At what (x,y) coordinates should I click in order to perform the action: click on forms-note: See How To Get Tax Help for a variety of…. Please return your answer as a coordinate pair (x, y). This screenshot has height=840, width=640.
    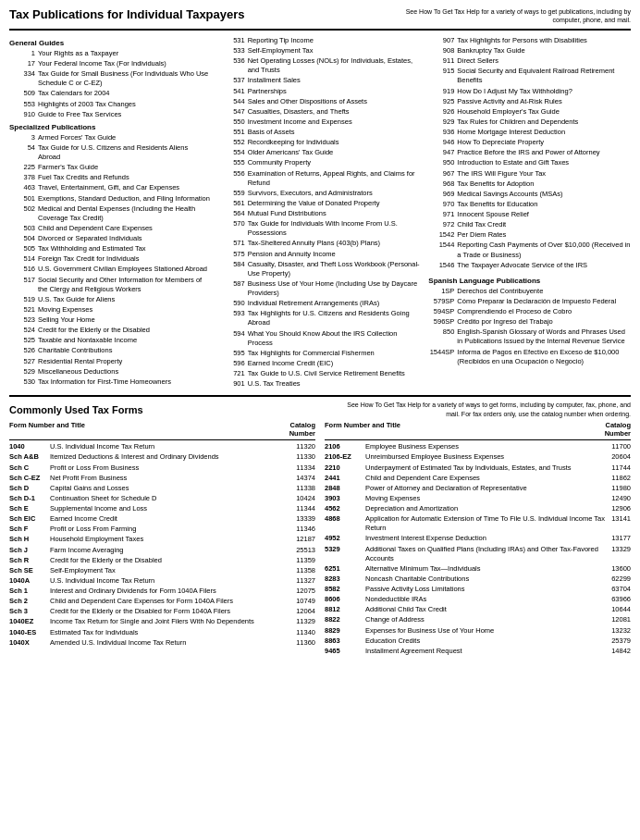
    Looking at the image, I should click on (483, 409).